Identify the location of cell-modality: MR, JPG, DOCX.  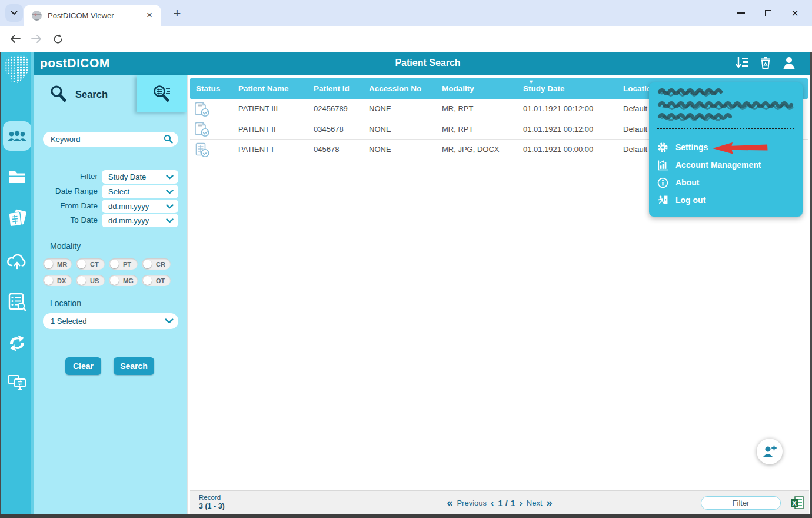
(477, 150).